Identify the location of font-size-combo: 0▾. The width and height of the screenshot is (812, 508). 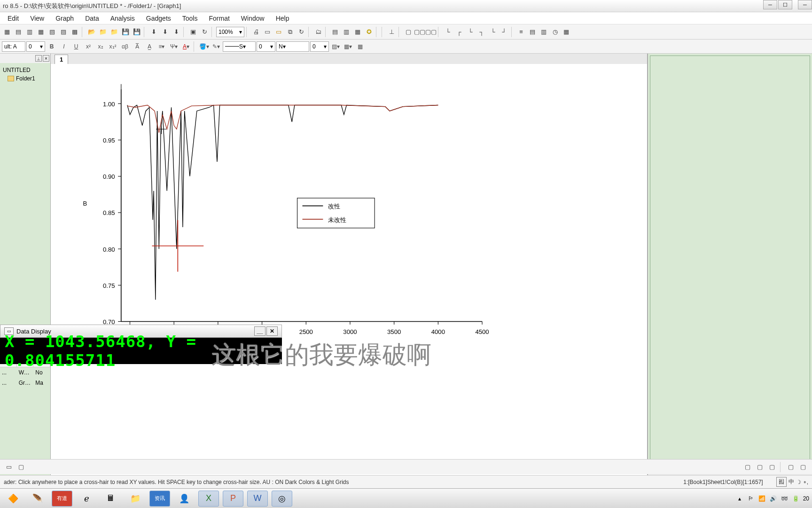
(36, 47).